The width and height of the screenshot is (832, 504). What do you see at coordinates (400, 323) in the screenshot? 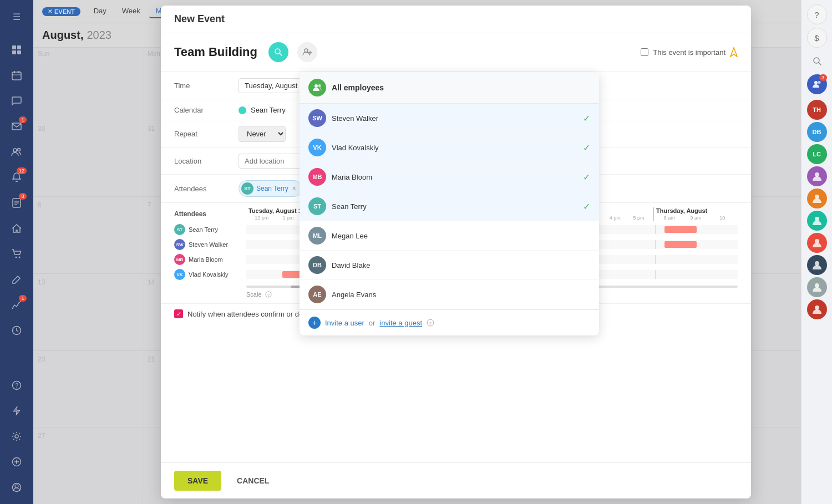
I see `invite-guest-link: invite a guest` at bounding box center [400, 323].